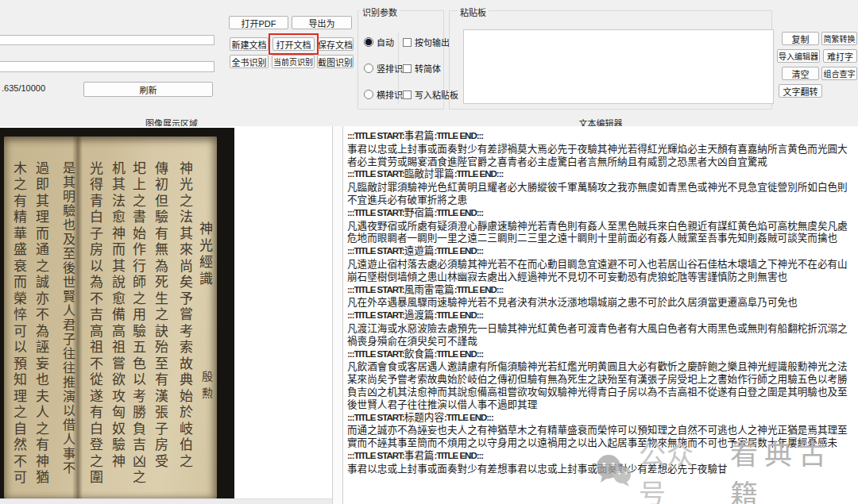 The height and width of the screenshot is (504, 858). What do you see at coordinates (322, 22) in the screenshot?
I see `export-as-button: 导出为` at bounding box center [322, 22].